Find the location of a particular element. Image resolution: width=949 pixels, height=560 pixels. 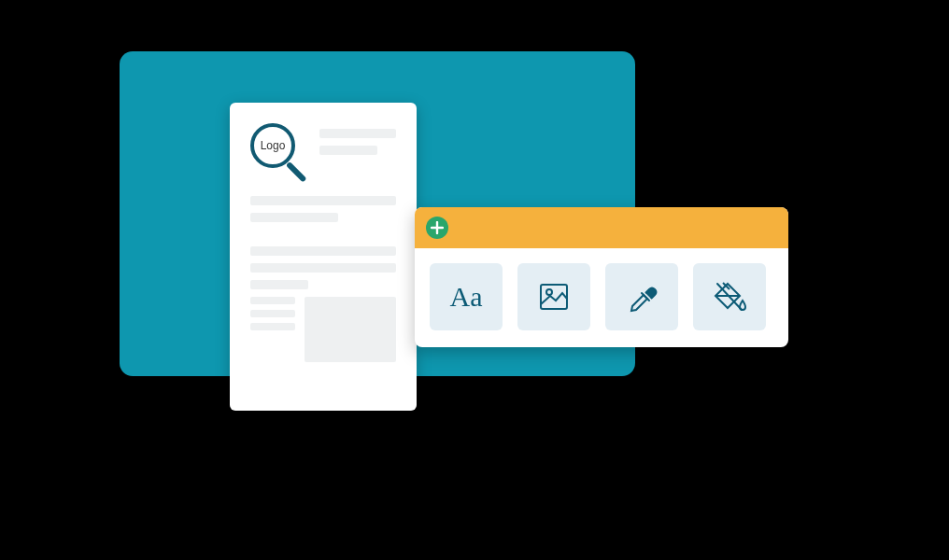

toolbar-header is located at coordinates (602, 228).